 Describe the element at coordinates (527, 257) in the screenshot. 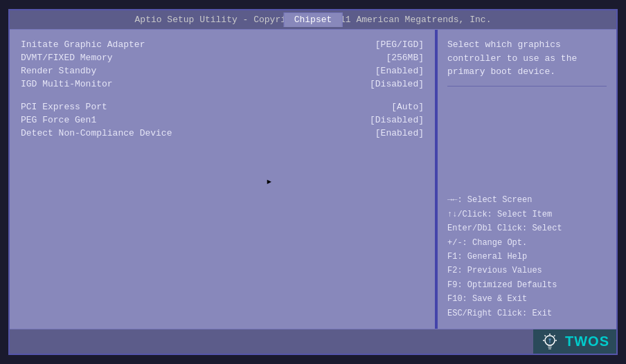

I see `hint-f1: F1: General Help` at that location.